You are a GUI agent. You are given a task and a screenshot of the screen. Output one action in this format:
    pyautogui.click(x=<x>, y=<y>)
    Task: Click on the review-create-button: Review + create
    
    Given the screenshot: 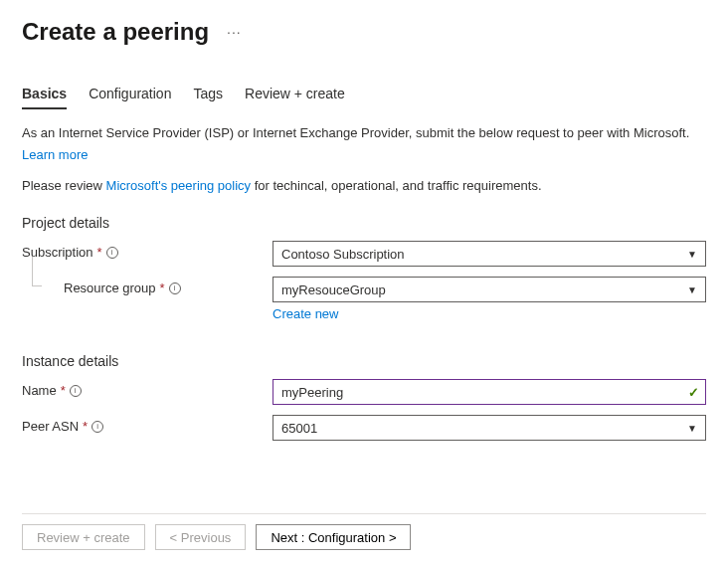 What is the action you would take?
    pyautogui.click(x=84, y=537)
    